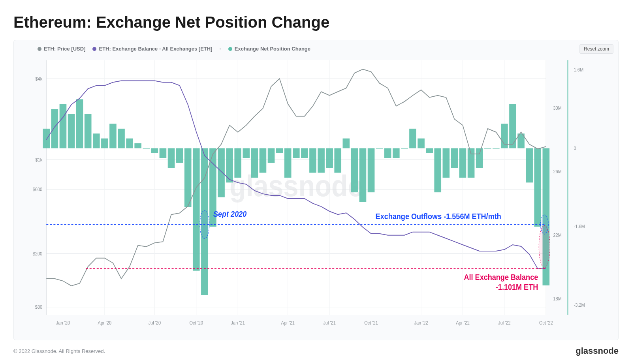 The width and height of the screenshot is (632, 364). What do you see at coordinates (40, 49) in the screenshot?
I see `legend-price-swatch` at bounding box center [40, 49].